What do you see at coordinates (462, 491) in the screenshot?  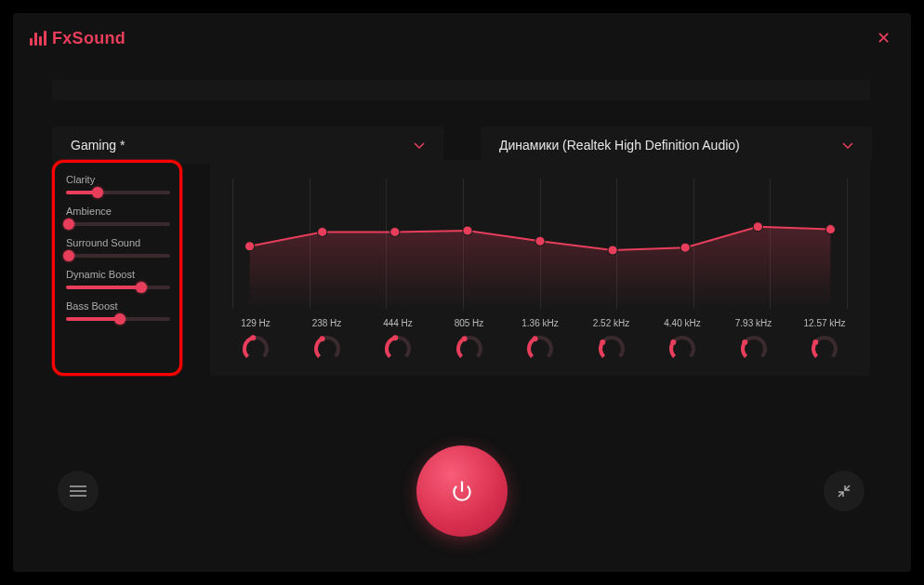 I see `power-icon` at bounding box center [462, 491].